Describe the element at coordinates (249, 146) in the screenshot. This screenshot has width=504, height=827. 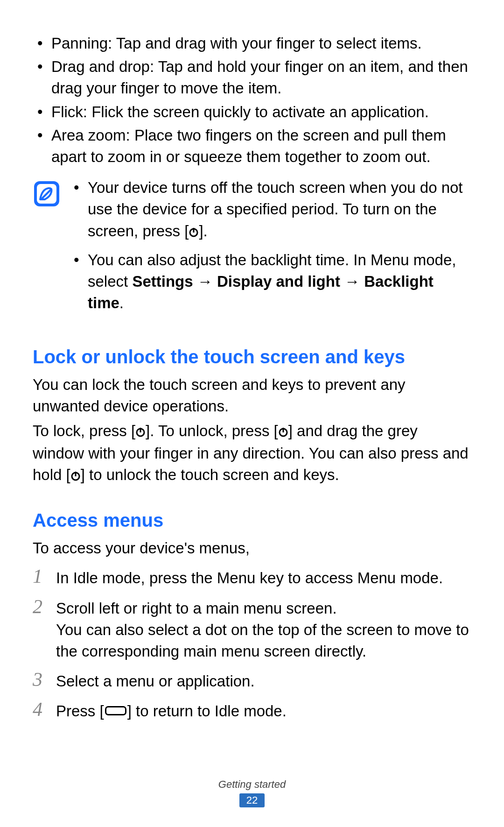
I see `list-item-text: Area zoom: Place two fingers on the scre…` at that location.